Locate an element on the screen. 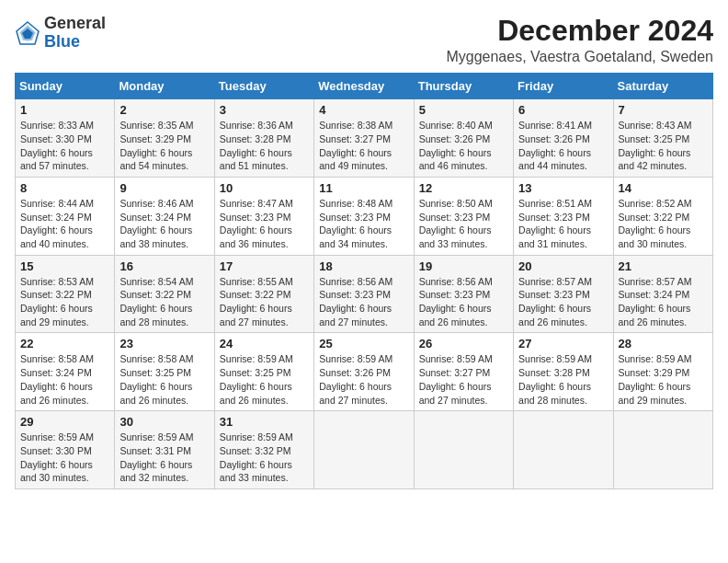  weekday-header-tuesday: Tuesday is located at coordinates (264, 86).